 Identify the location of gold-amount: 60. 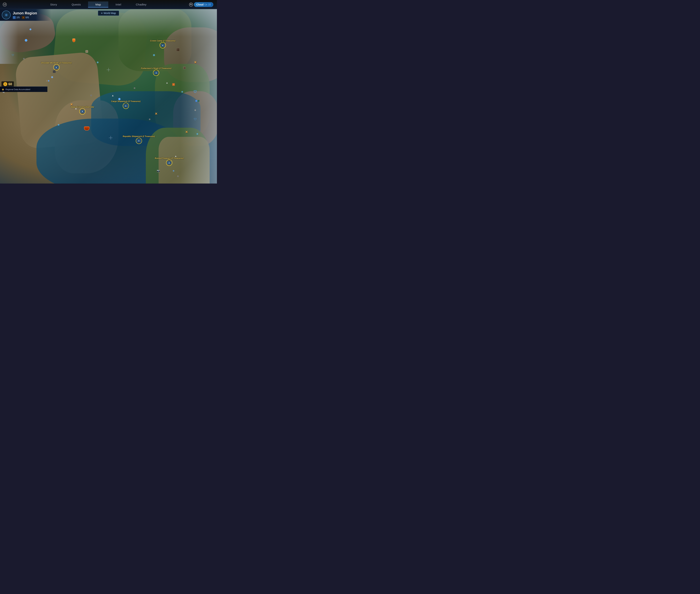
(10, 84).